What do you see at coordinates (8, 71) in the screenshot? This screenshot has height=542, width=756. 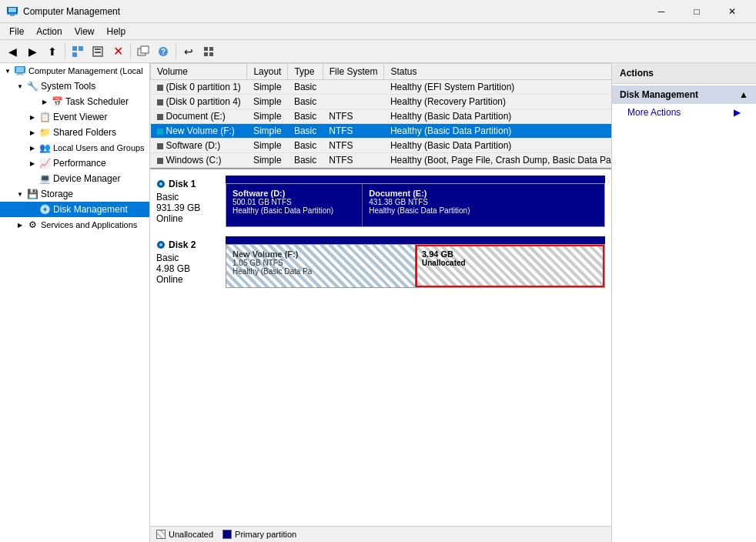 I see `expand-comp-mgmt: ▼` at bounding box center [8, 71].